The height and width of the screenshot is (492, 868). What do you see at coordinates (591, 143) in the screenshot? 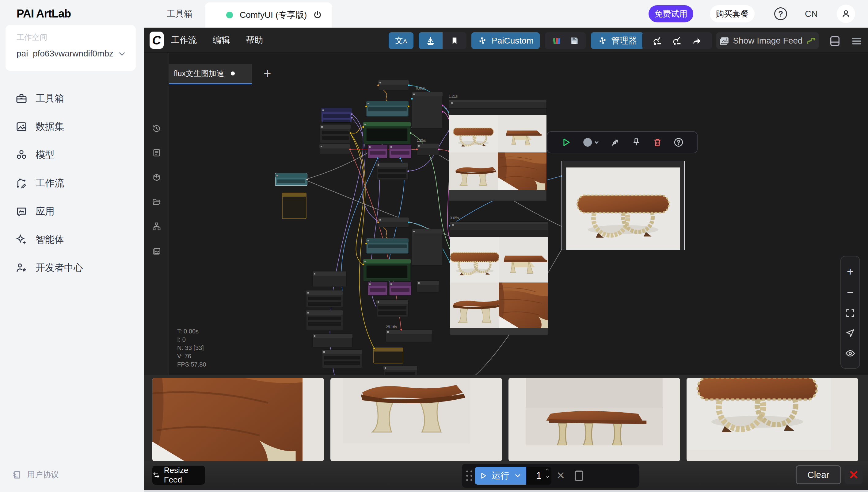
I see `color-circle-icon` at bounding box center [591, 143].